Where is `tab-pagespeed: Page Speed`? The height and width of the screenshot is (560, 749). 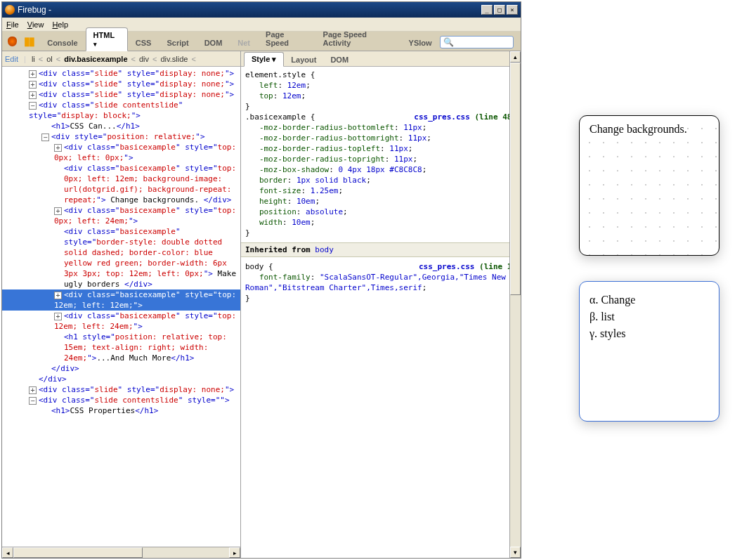
tab-pagespeed: Page Speed is located at coordinates (287, 39).